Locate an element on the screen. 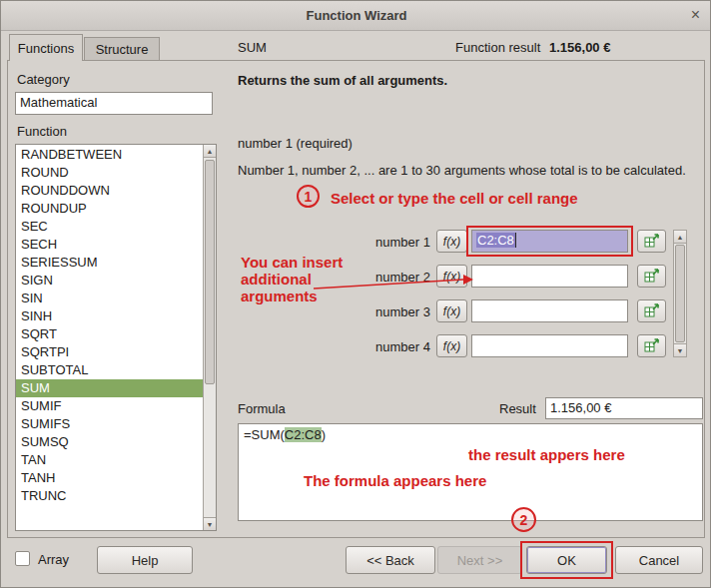  function-list-item: SECH is located at coordinates (110, 245).